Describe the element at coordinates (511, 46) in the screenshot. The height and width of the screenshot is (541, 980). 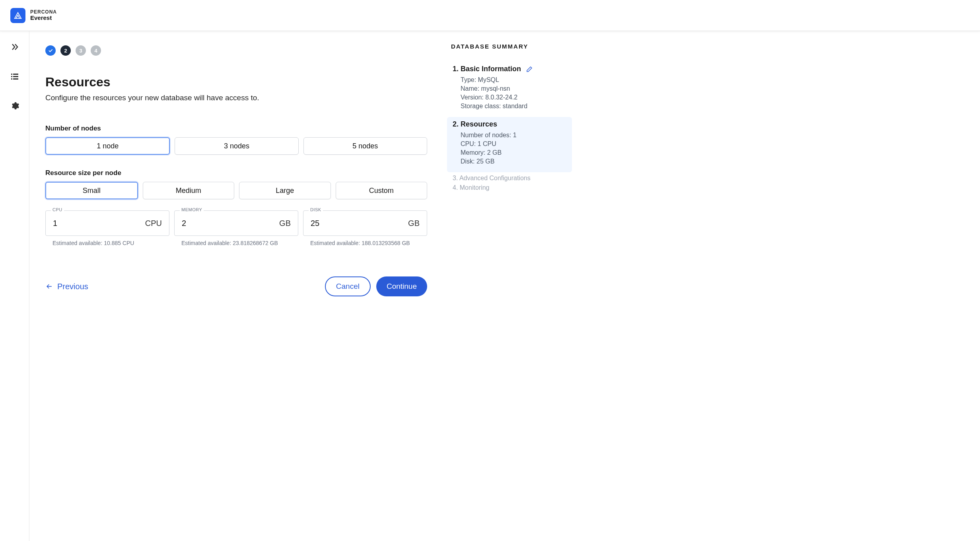
I see `summary-title: DATABASE SUMMARY` at that location.